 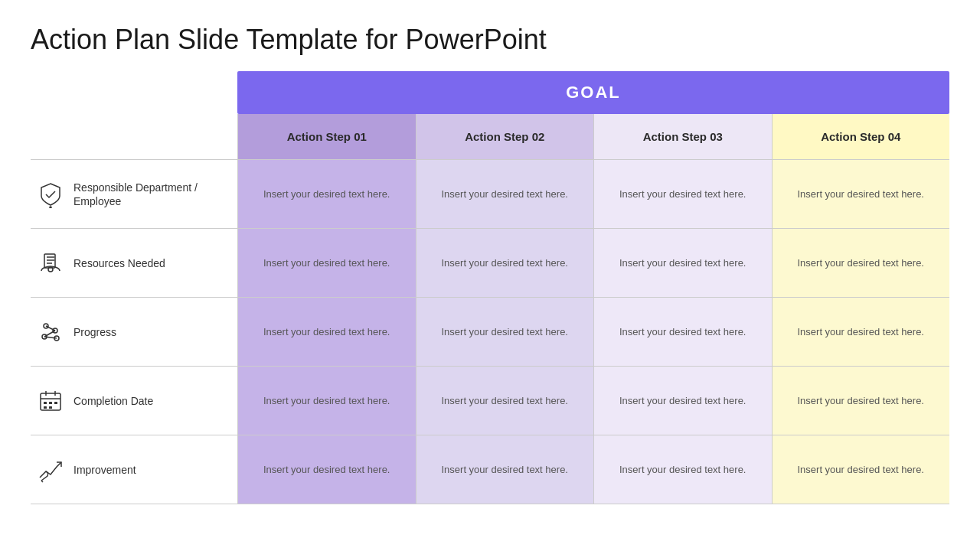 I want to click on row-label-completion: Completion Date, so click(x=134, y=401).